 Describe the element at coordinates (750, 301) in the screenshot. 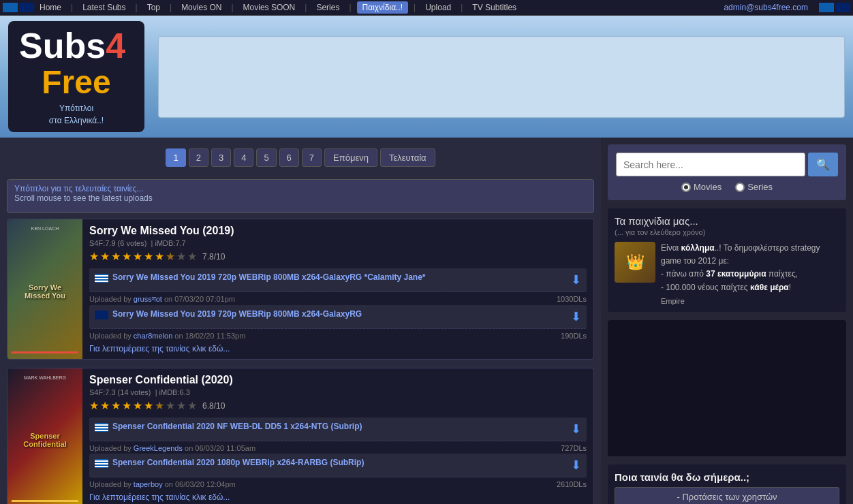

I see `games-name: Empire` at that location.